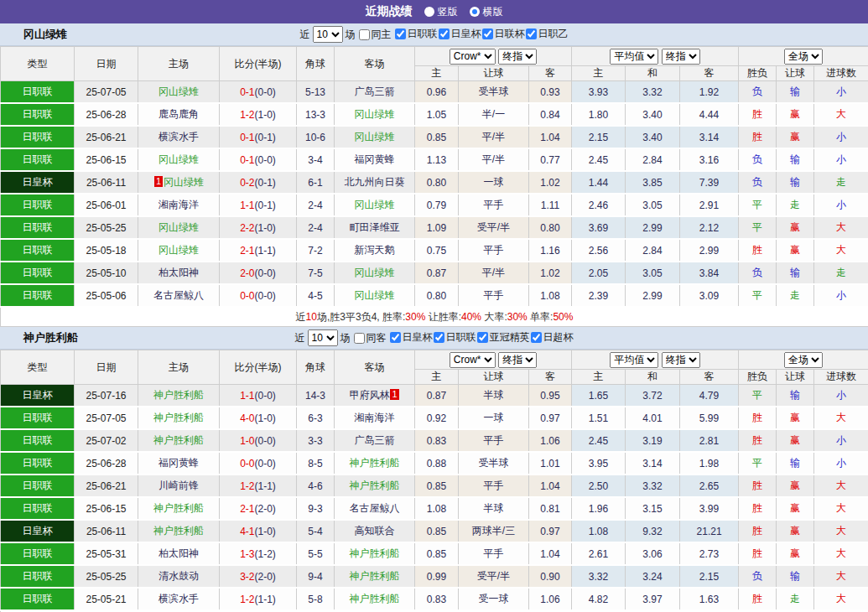 Image resolution: width=868 pixels, height=612 pixels. Describe the element at coordinates (265, 115) in the screenshot. I see `halftime-score: (1-0)` at that location.